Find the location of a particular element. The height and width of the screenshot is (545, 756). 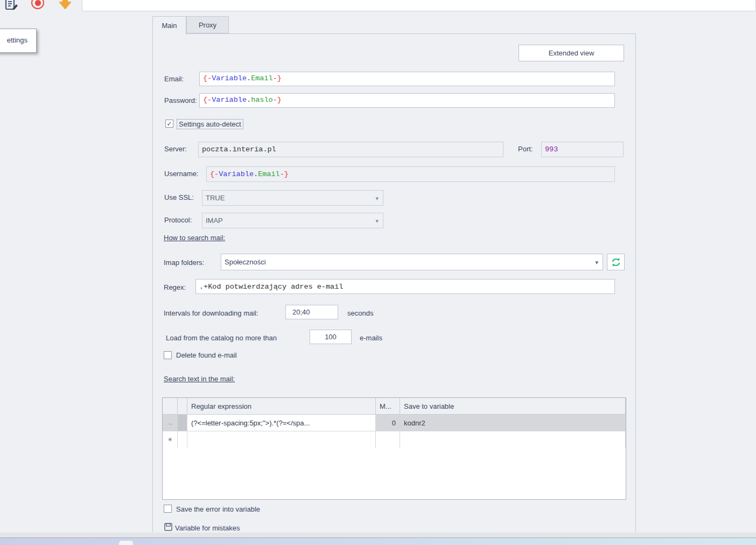

current-row-arrow-icon: → is located at coordinates (170, 423).